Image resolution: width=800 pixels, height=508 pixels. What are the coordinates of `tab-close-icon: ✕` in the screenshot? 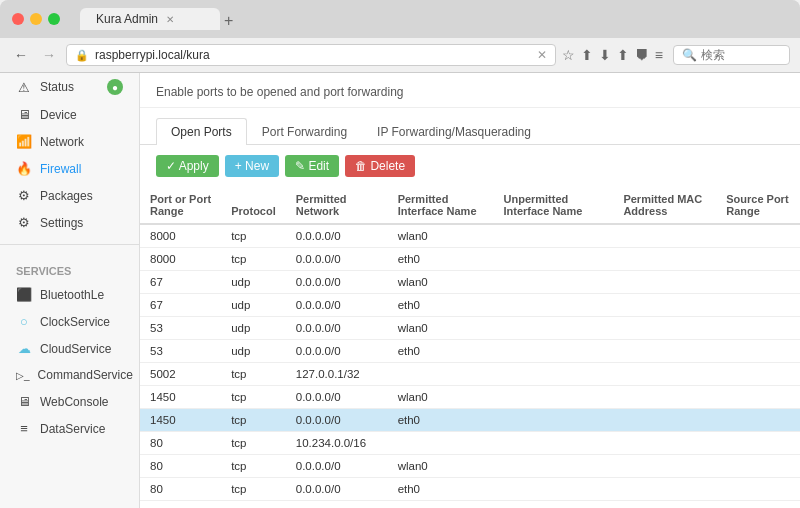 It's located at (170, 20).